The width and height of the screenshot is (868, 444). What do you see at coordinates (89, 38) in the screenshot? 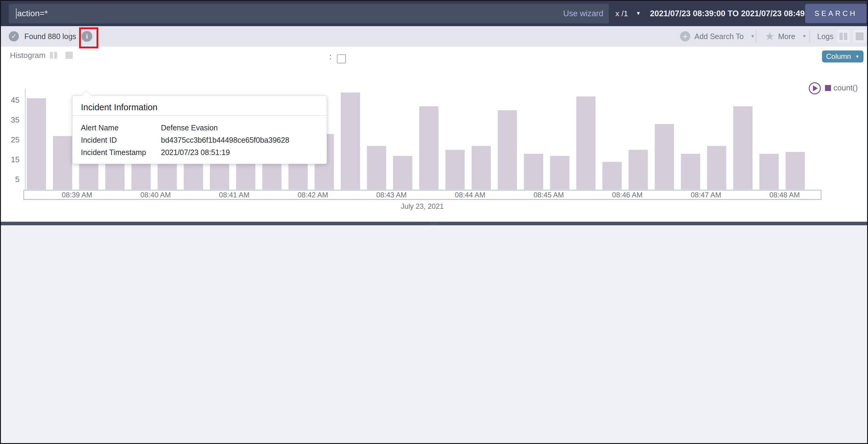
I see `annotation-highlight-box` at bounding box center [89, 38].